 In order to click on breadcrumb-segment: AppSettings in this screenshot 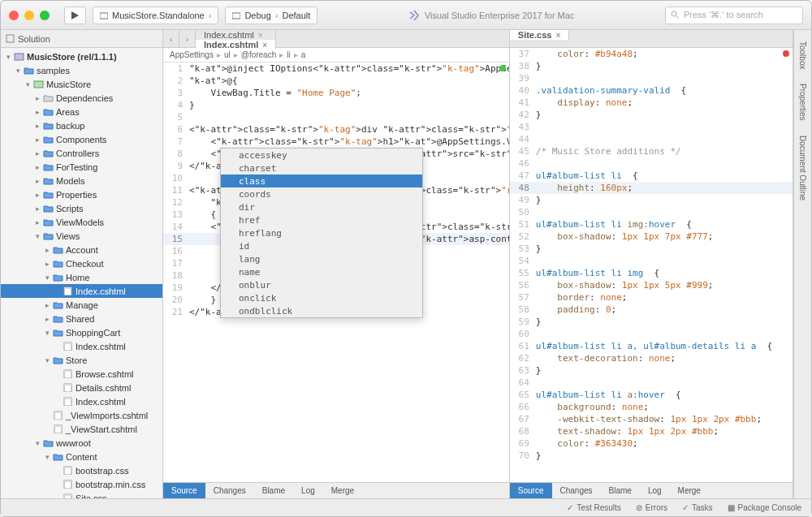, I will do `click(192, 55)`.